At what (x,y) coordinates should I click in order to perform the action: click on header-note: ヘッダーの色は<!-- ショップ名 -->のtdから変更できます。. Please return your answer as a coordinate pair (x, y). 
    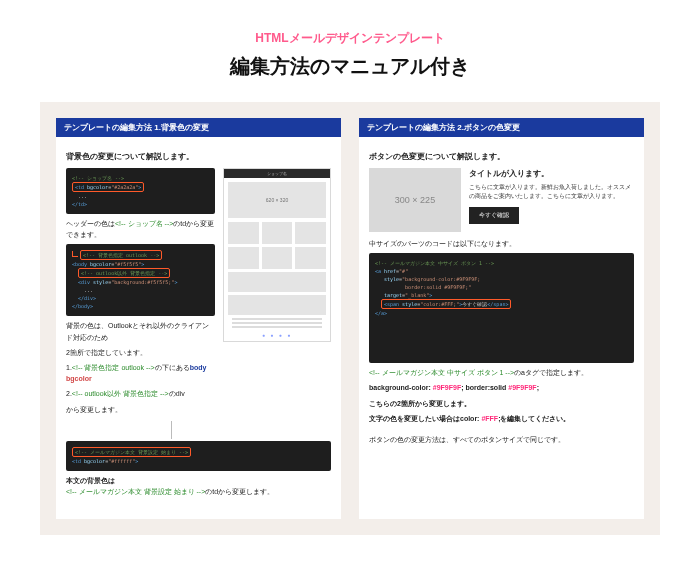
    Looking at the image, I should click on (140, 229).